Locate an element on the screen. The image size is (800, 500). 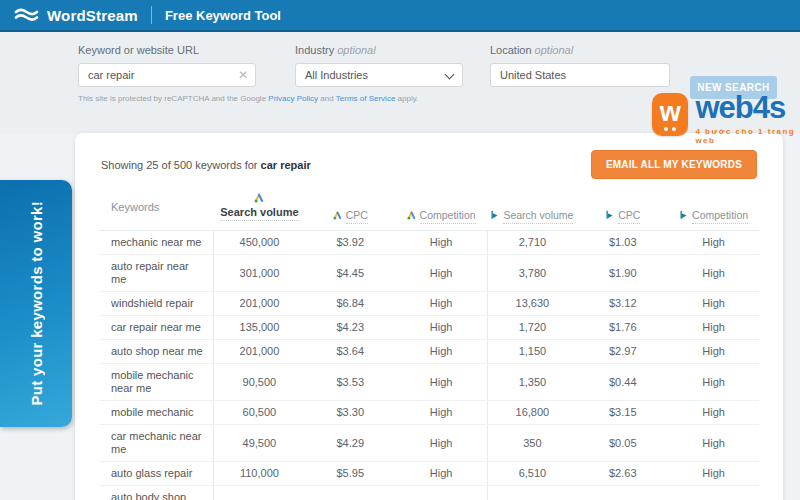
google-cpc-cell: $3.53 is located at coordinates (350, 382).